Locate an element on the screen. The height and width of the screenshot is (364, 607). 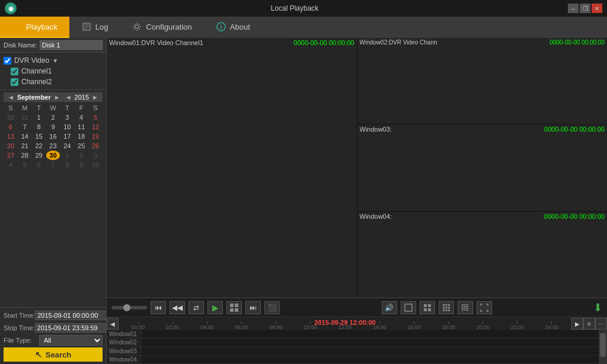
layout-16-button is located at coordinates (465, 308).